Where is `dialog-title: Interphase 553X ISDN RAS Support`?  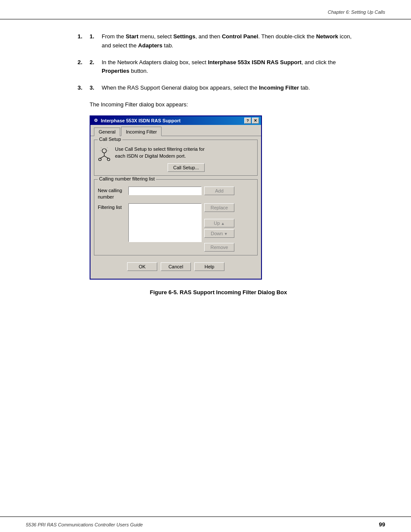 dialog-title: Interphase 553X ISDN RAS Support is located at coordinates (140, 121).